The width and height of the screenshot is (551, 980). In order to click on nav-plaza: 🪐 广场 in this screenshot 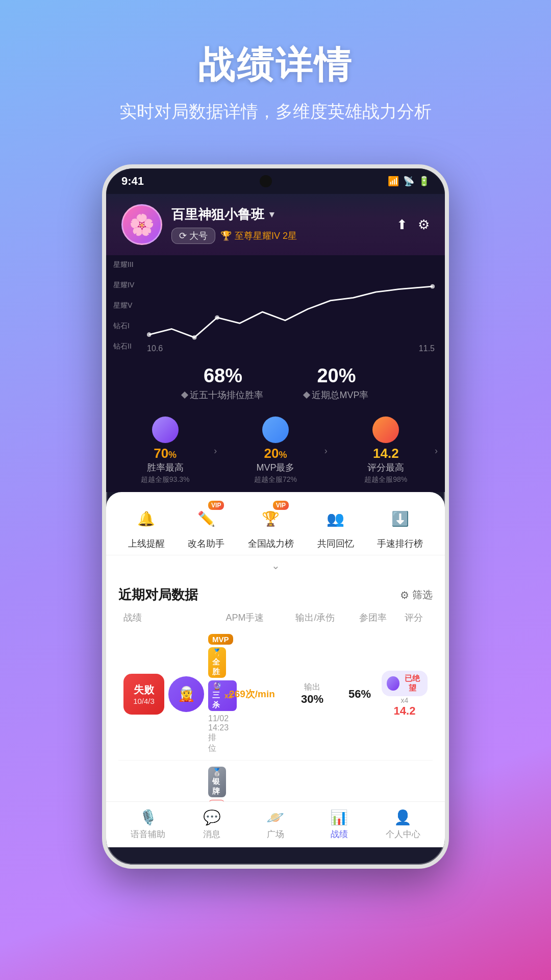, I will do `click(276, 825)`.